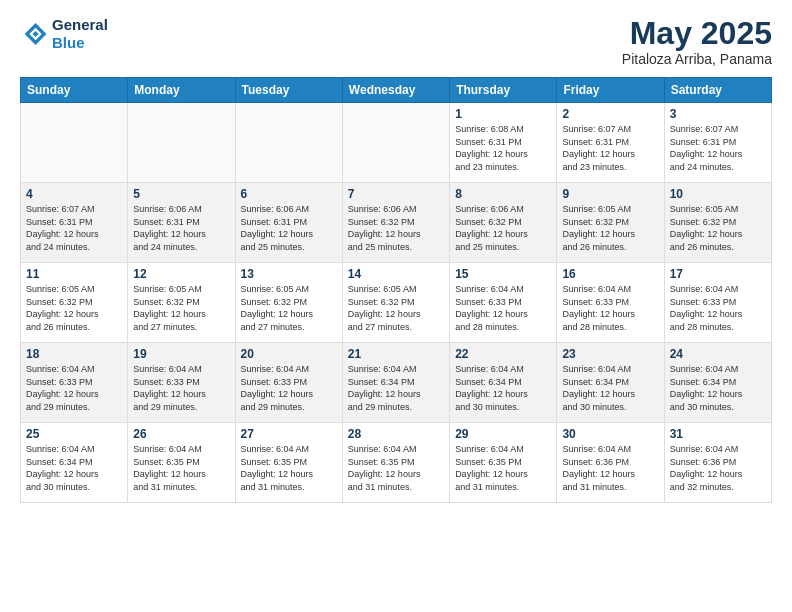 The width and height of the screenshot is (792, 612). Describe the element at coordinates (718, 383) in the screenshot. I see `day-cell: 24Sunrise: 6:04 AM Sunset: 6:34 PM Dayli…` at that location.